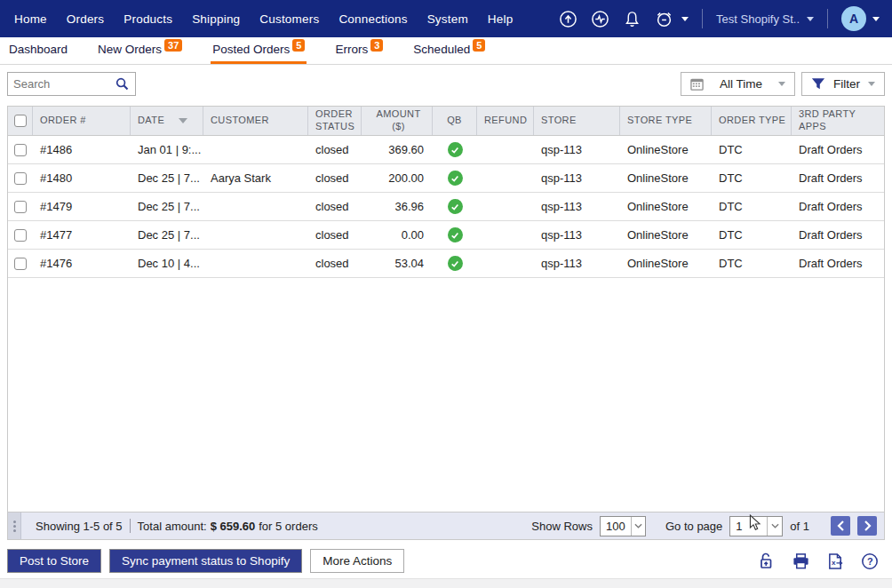 Image resolution: width=892 pixels, height=588 pixels. Describe the element at coordinates (397, 178) in the screenshot. I see `order-amount: 200.00` at that location.